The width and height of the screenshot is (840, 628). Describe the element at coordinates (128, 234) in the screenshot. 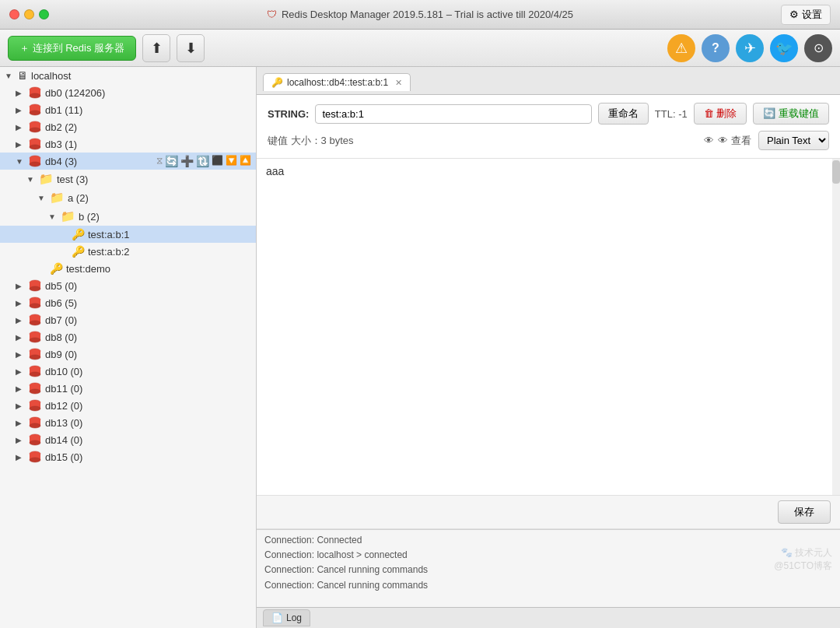

I see `sidebar-item-key-test-a-b-1: ▶ 🔑 test:a:b:1` at that location.